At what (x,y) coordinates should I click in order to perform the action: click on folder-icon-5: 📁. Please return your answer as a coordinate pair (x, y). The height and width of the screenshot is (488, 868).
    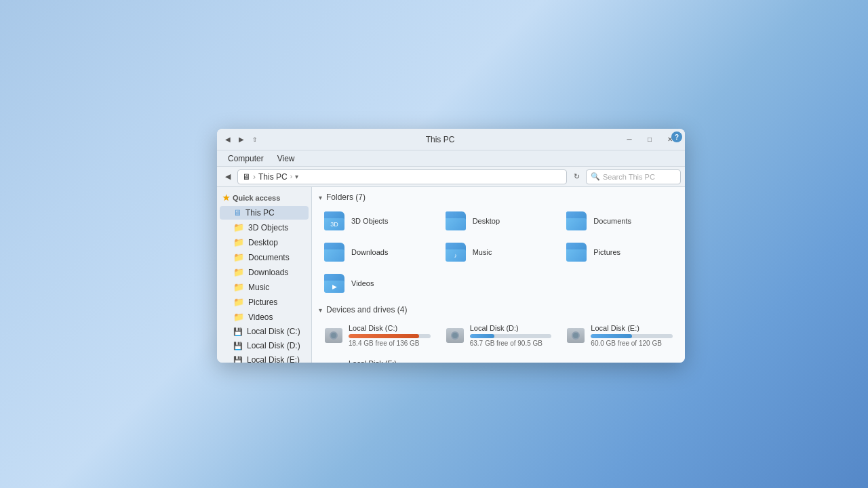
    Looking at the image, I should click on (239, 287).